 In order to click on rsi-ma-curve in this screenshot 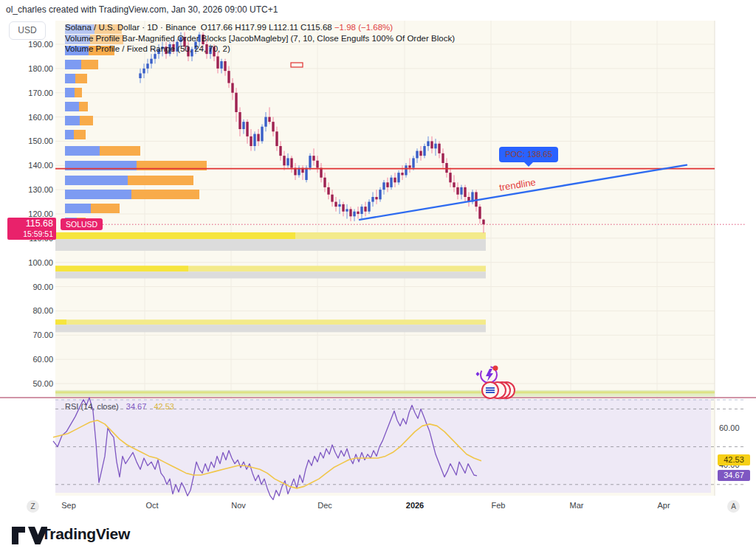, I will do `click(267, 454)`.